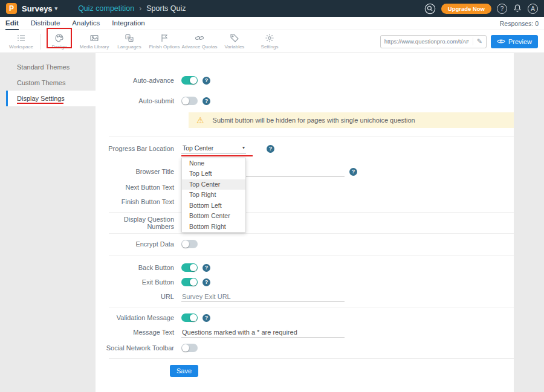 The height and width of the screenshot is (392, 544). I want to click on finish-button-text-label: Finish Button Text, so click(138, 202).